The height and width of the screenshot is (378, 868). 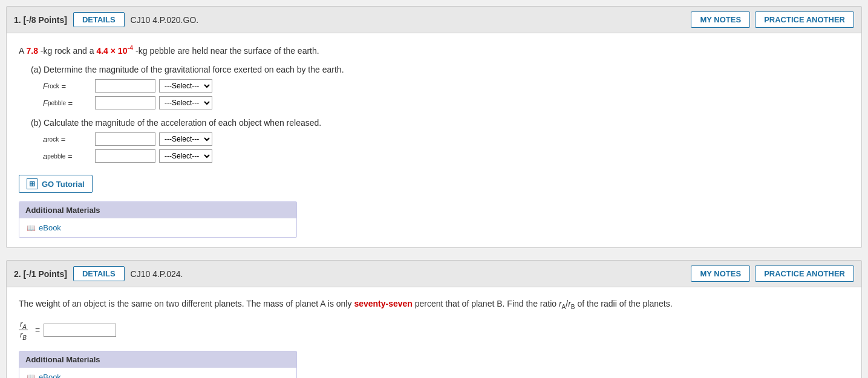 I want to click on question-number-1: 1. [-/8 Points], so click(x=41, y=20).